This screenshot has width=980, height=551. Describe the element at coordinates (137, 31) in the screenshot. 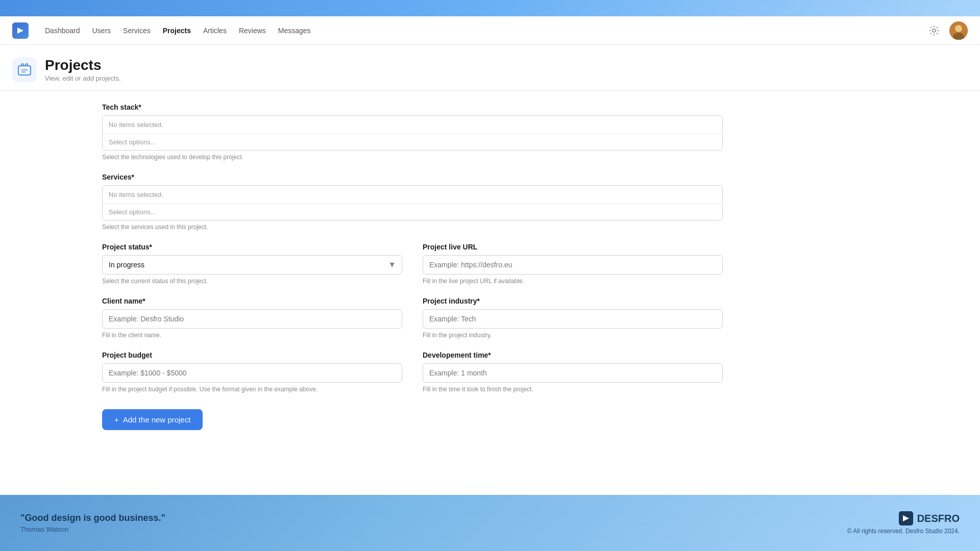

I see `nav-services: Services` at that location.